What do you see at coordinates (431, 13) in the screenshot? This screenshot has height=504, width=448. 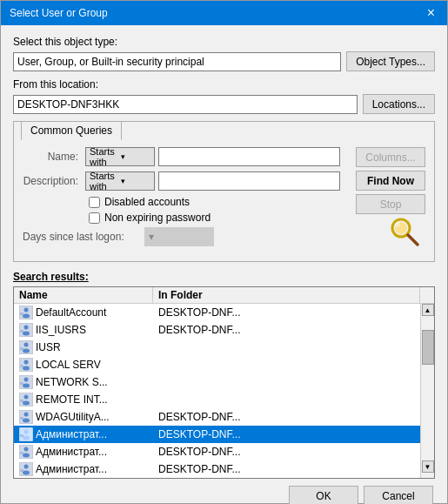 I see `close-button: ×` at bounding box center [431, 13].